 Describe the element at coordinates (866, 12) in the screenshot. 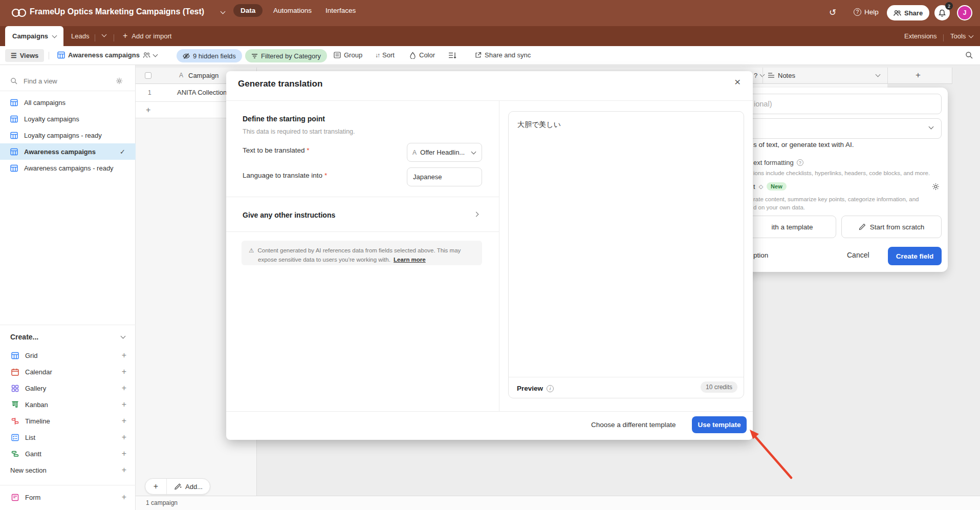

I see `help-button: ? Help` at that location.